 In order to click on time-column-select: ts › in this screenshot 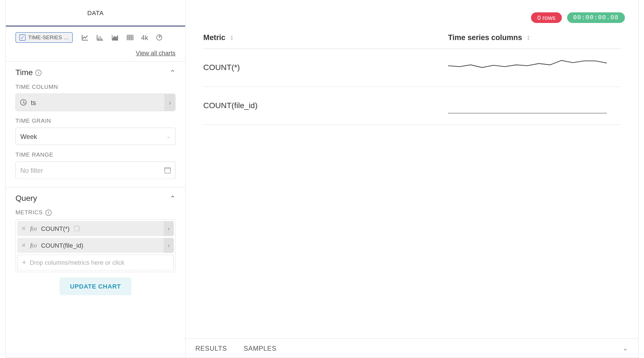, I will do `click(95, 103)`.